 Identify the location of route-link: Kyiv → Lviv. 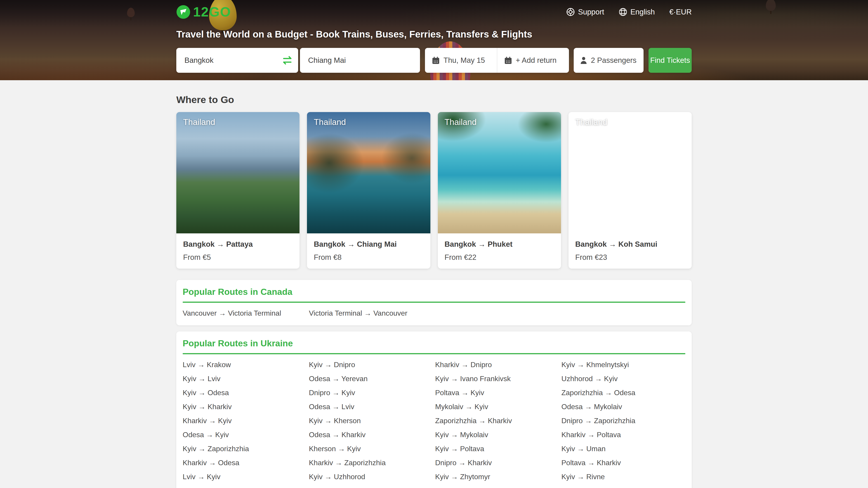
(245, 379).